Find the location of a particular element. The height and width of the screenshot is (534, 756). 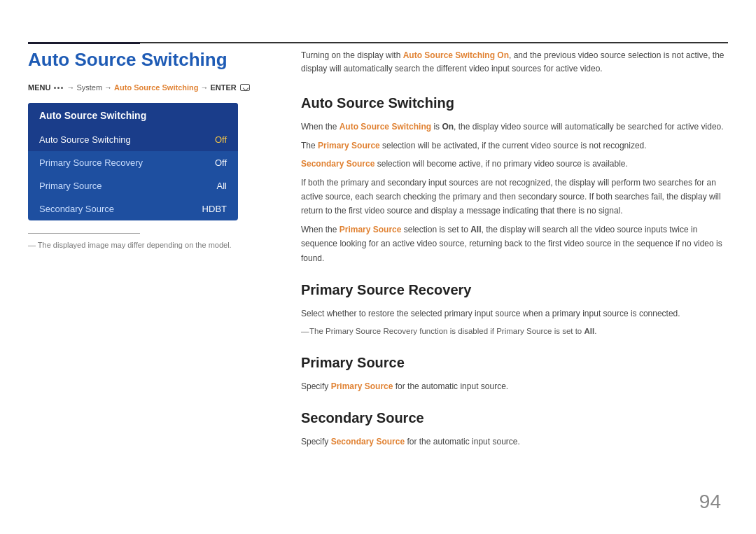

menu-dots-icon is located at coordinates (59, 88).